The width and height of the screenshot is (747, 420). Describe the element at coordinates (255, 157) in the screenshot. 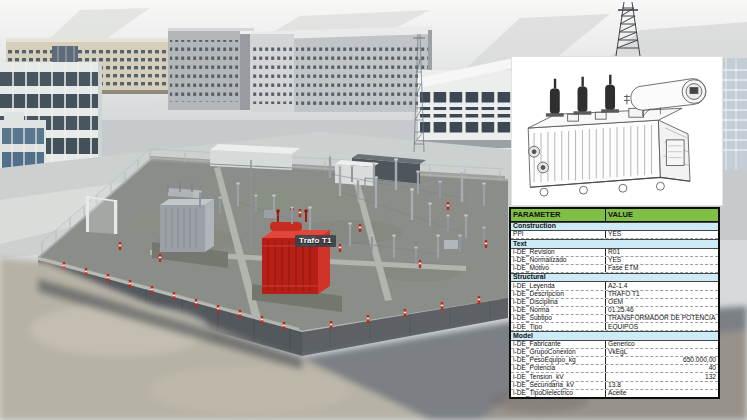

I see `control-building` at that location.